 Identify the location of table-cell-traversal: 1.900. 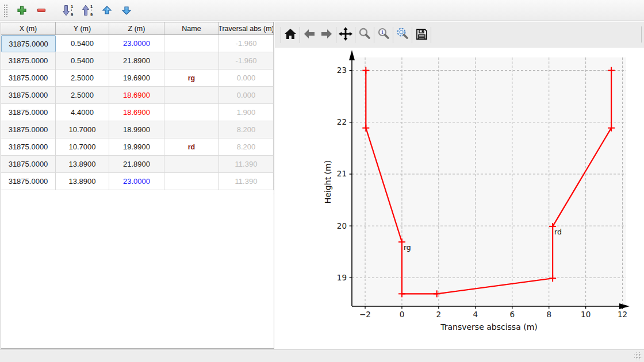
(246, 113).